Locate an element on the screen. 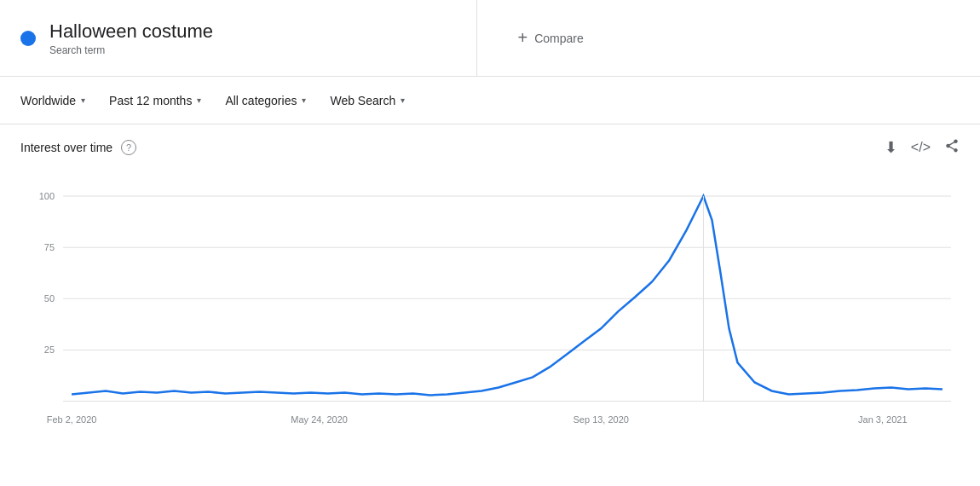 Image resolution: width=980 pixels, height=486 pixels. embed-icon: </> is located at coordinates (920, 148).